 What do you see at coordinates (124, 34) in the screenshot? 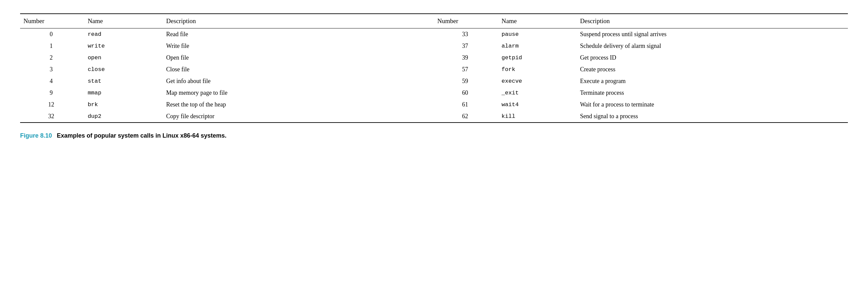
I see `left-name-cell: read` at bounding box center [124, 34].